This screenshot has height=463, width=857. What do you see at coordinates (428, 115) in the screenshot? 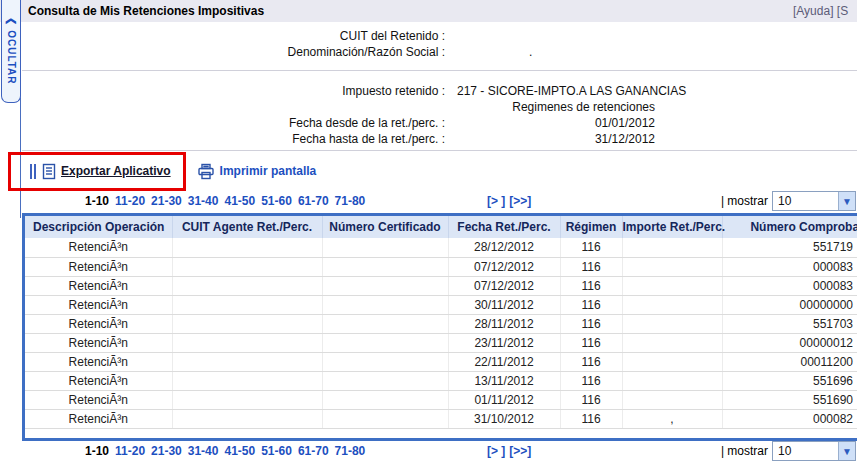
I see `filters-section: Impuesto retenido : 217 - SICORE-IMPTO.A…` at bounding box center [428, 115].